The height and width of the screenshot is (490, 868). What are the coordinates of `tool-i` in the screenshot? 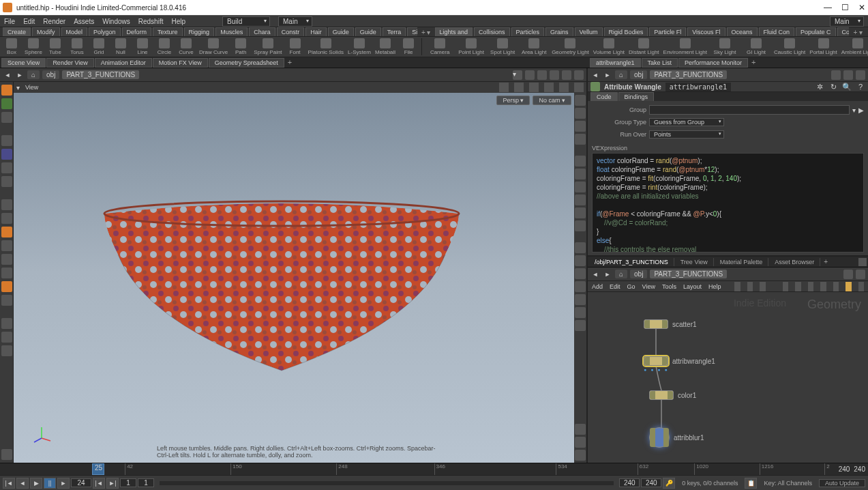 It's located at (7, 323).